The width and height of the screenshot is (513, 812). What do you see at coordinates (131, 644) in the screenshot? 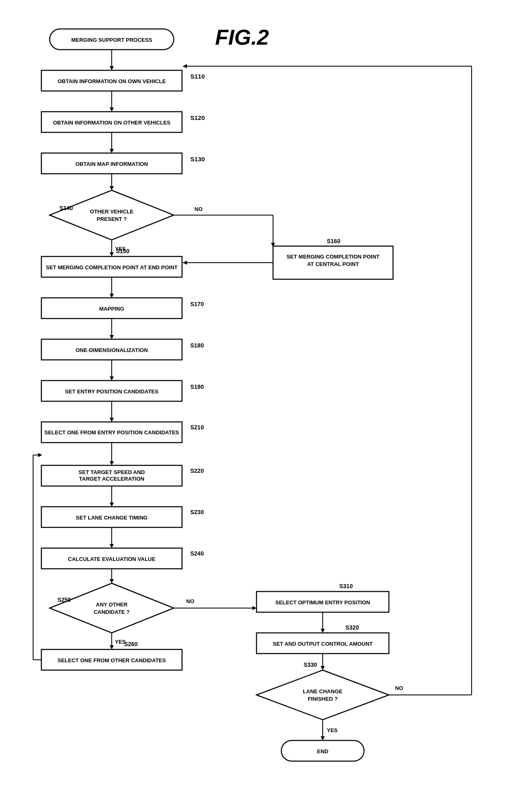
I see `svg-text: S260` at bounding box center [131, 644].